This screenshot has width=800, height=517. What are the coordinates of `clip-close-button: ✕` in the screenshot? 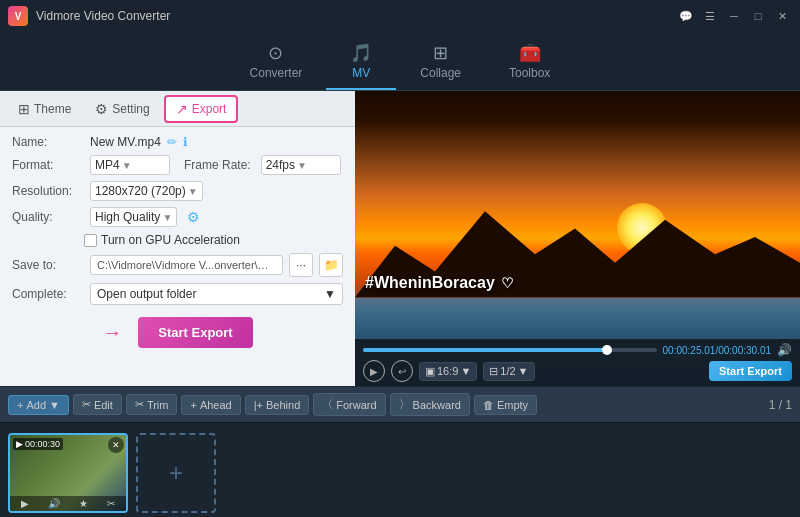 It's located at (116, 445).